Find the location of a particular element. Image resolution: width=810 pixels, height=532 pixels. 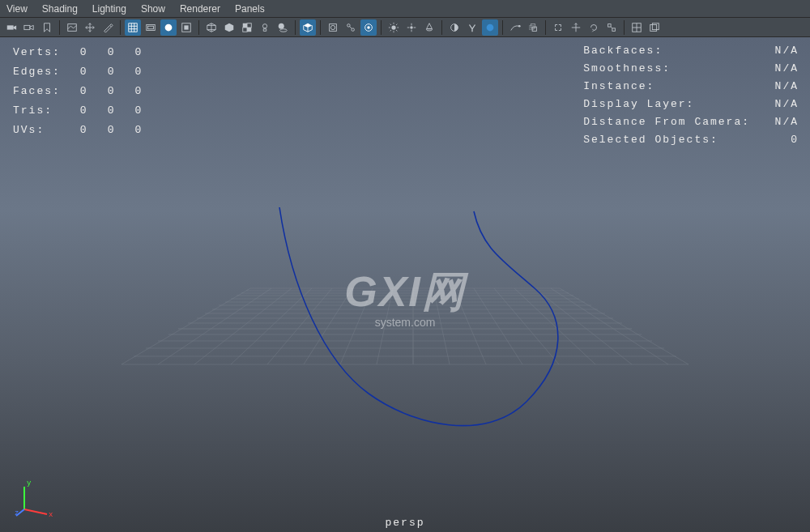

resolution-gate-icon is located at coordinates (168, 28).